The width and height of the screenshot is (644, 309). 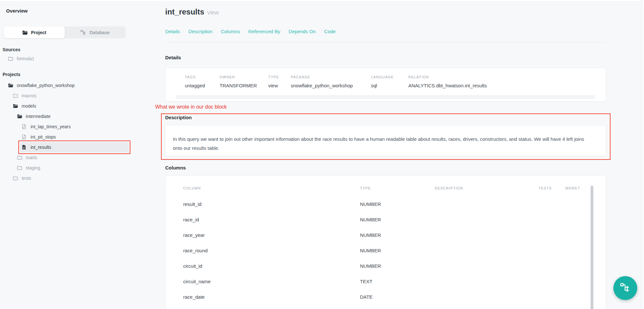 What do you see at coordinates (202, 82) in the screenshot?
I see `detail-field-tags: TAGS untagged` at bounding box center [202, 82].